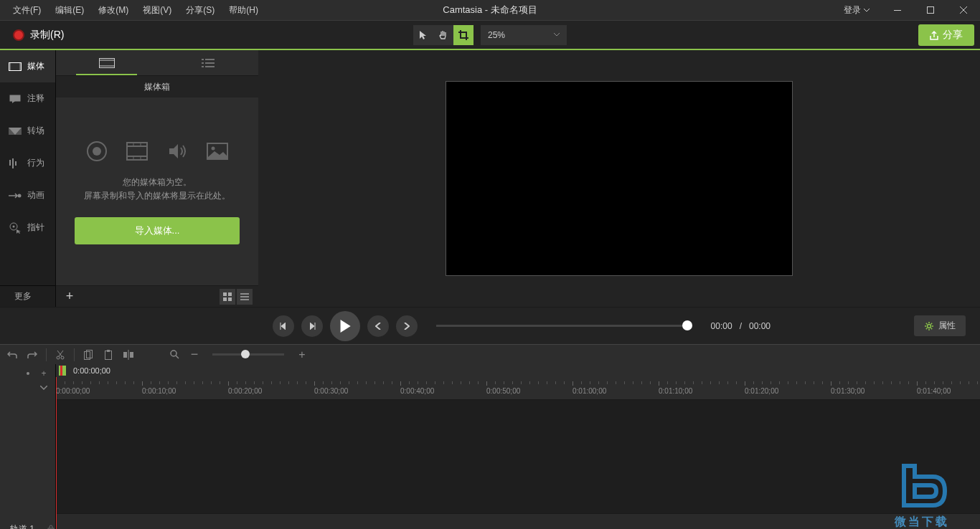  Describe the element at coordinates (518, 389) in the screenshot. I see `timeline-ruler: 0:00:00;000:00:10;000:00:20;000:00:30;00…` at that location.